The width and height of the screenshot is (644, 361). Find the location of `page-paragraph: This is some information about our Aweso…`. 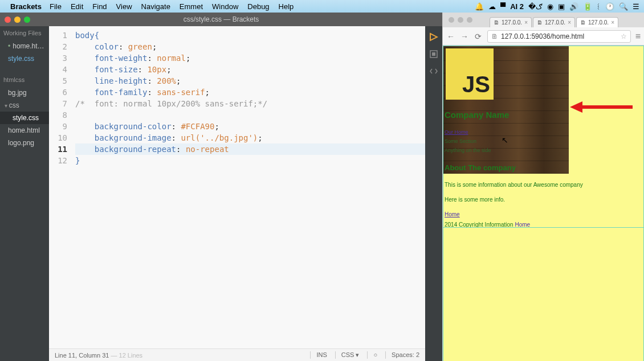

page-paragraph: This is some information about our Aweso… is located at coordinates (514, 184).